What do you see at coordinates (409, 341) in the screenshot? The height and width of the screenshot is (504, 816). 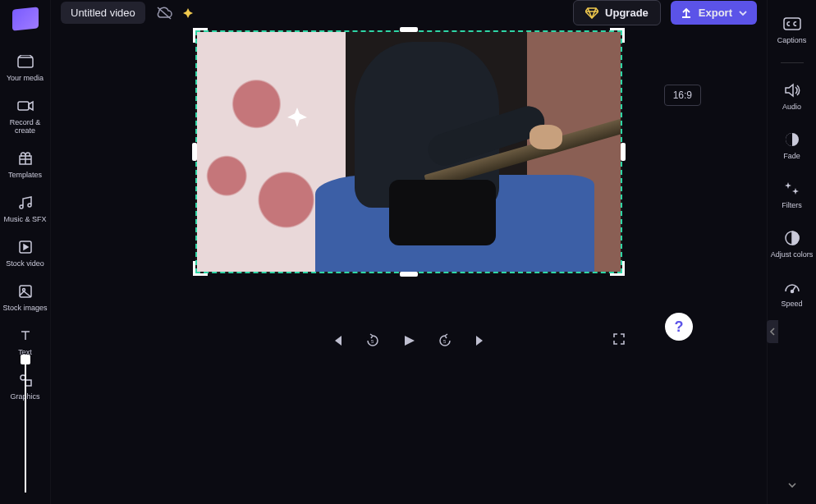 I see `transport-controls: 5 5` at bounding box center [409, 341].